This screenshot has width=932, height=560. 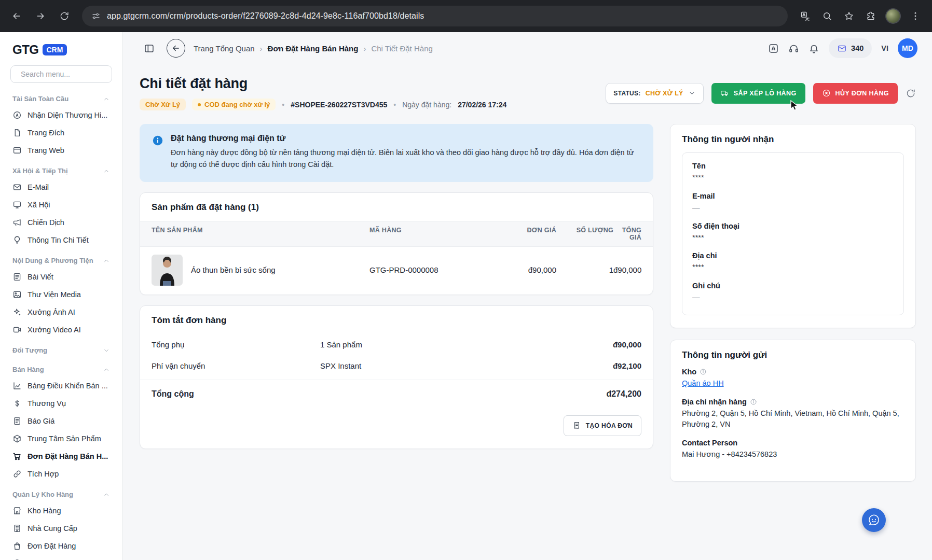 What do you see at coordinates (61, 96) in the screenshot?
I see `sidebar-section-tai-san-toan-cau: Tài Sản Toàn Cầu` at bounding box center [61, 96].